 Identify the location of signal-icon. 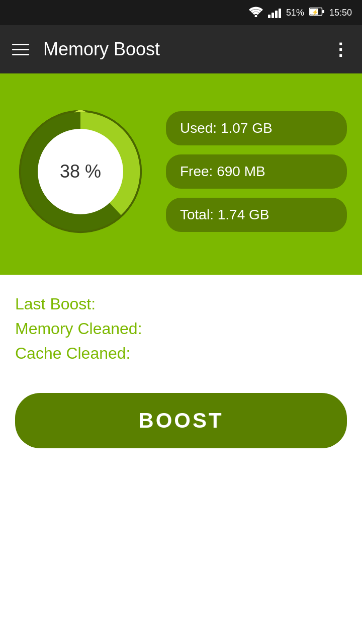
(275, 13).